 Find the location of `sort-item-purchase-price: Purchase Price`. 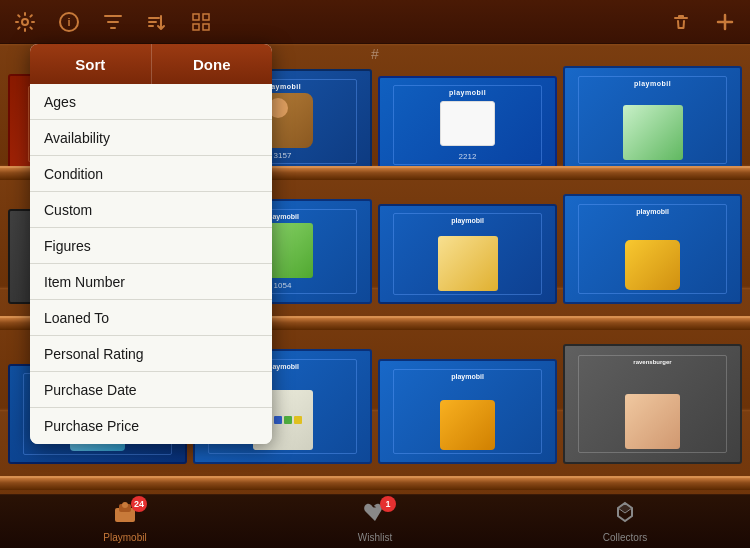

sort-item-purchase-price: Purchase Price is located at coordinates (151, 426).